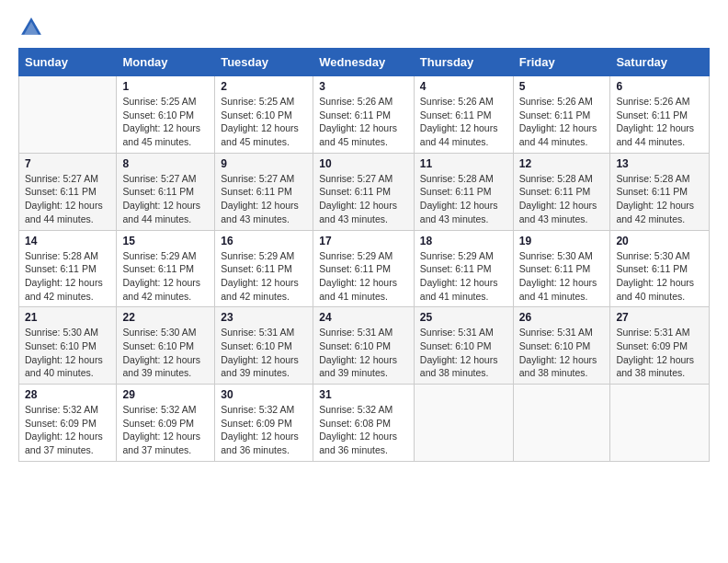  Describe the element at coordinates (660, 115) in the screenshot. I see `day-cell: 6Sunrise: 5:26 AMSunset: 6:11 PMDaylight…` at that location.